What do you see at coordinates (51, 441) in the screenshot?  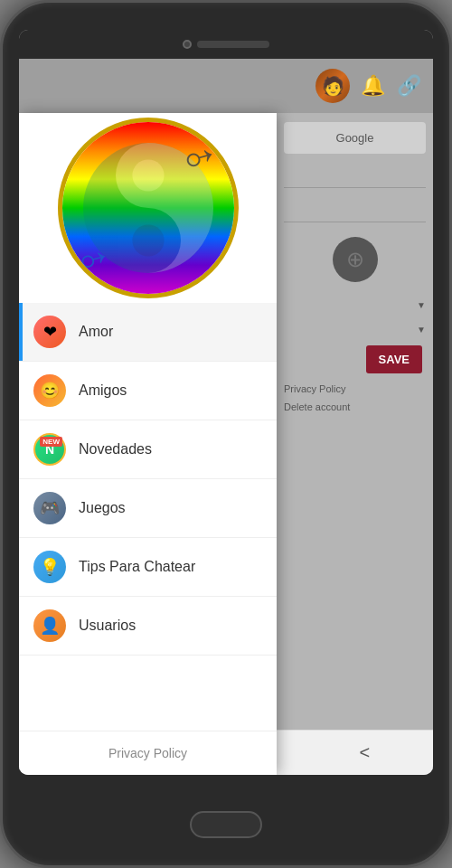 I see `new-badge: NEW` at bounding box center [51, 441].